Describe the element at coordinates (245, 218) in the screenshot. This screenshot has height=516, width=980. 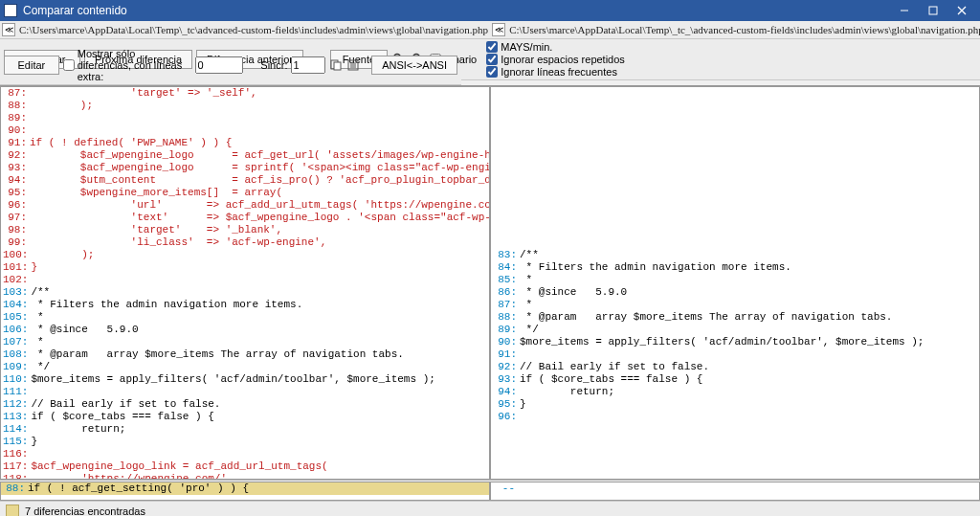
I see `code-line: 97: 'text' => $acf_wpengine_logo . '<spa…` at that location.